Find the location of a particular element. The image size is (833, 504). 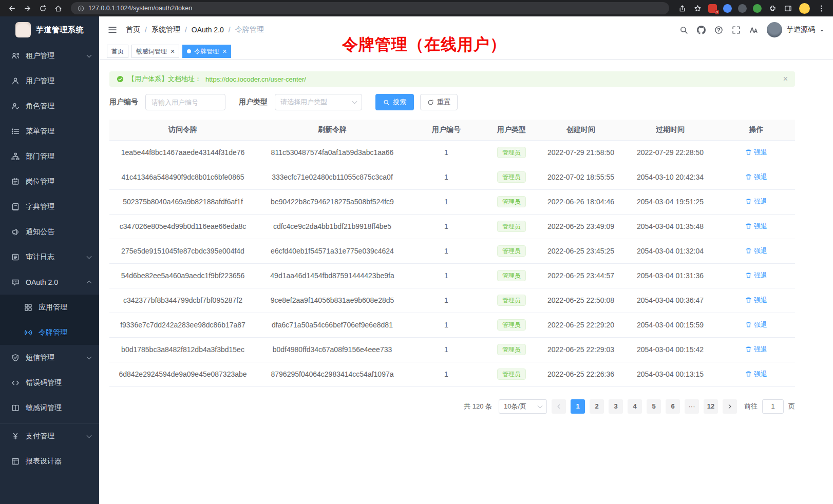

browser-menu-icon is located at coordinates (821, 8).